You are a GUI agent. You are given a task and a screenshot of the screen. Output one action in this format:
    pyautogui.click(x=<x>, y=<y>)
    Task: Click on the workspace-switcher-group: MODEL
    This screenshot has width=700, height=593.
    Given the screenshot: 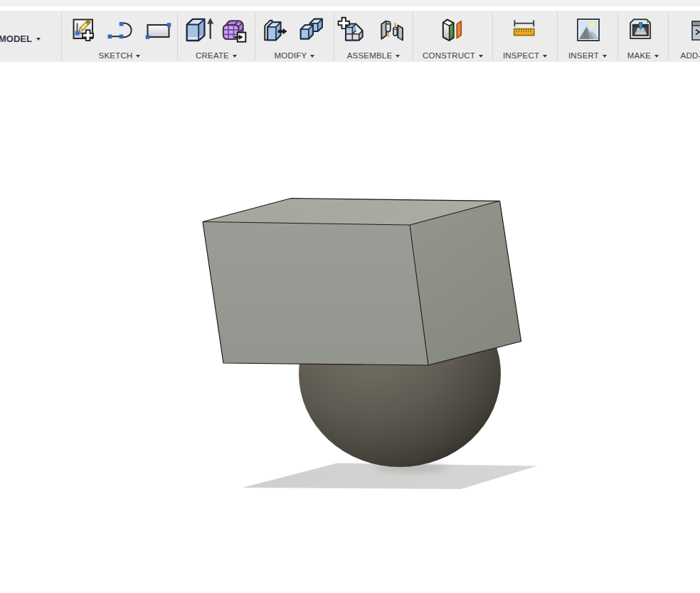 What is the action you would take?
    pyautogui.click(x=31, y=36)
    